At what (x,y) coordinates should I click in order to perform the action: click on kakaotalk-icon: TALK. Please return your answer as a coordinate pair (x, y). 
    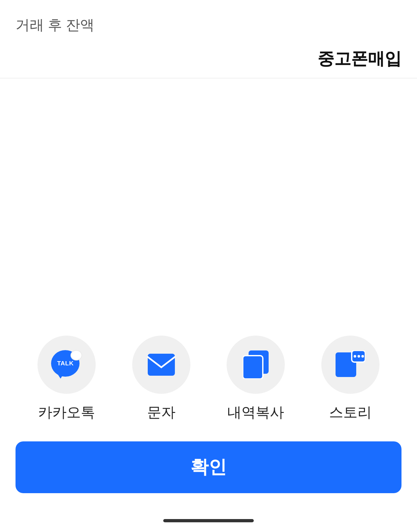
    Looking at the image, I should click on (67, 365).